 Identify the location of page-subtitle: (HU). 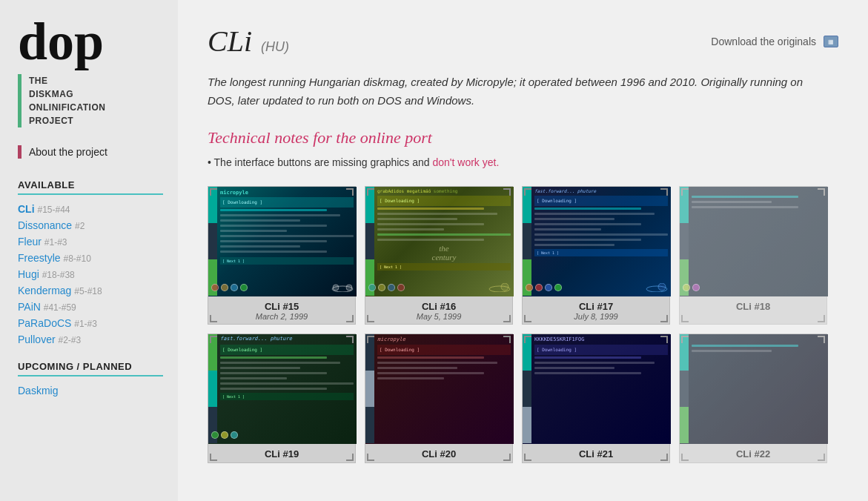
(275, 47).